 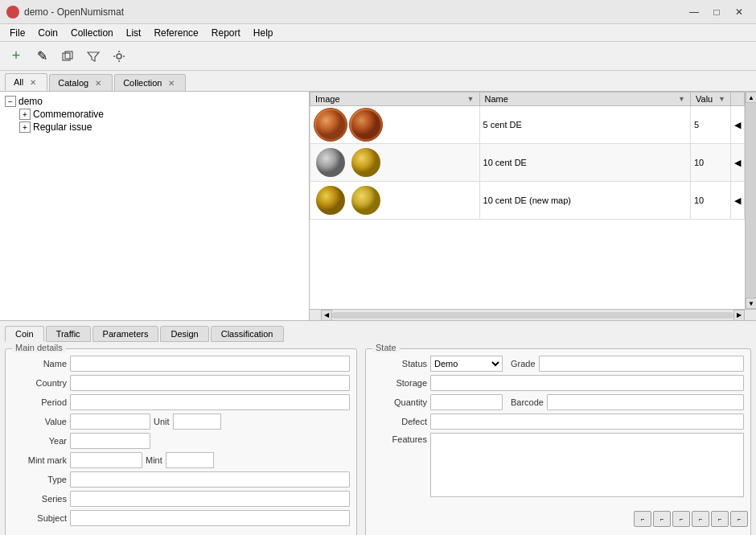 I want to click on col-value: Valu ▼, so click(x=711, y=100).